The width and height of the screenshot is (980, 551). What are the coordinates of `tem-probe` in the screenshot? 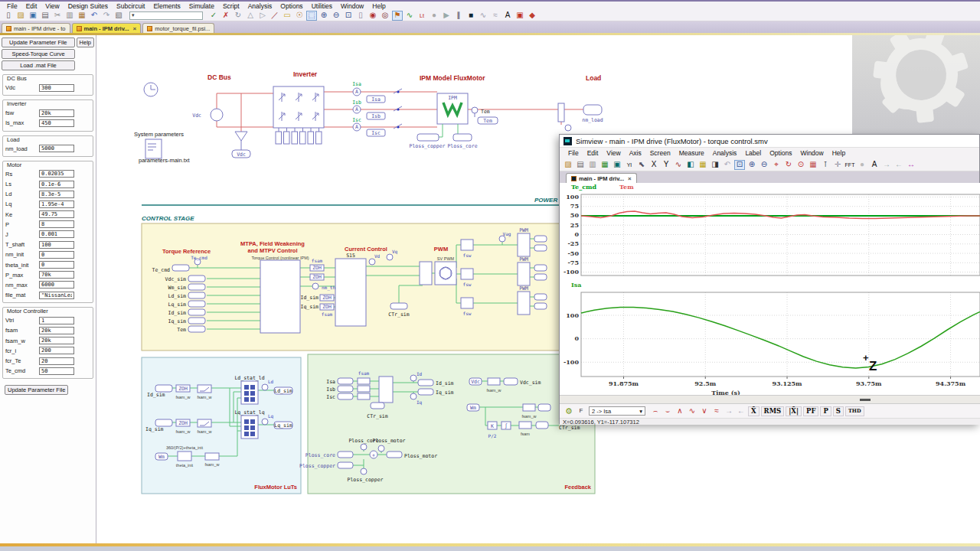 It's located at (475, 110).